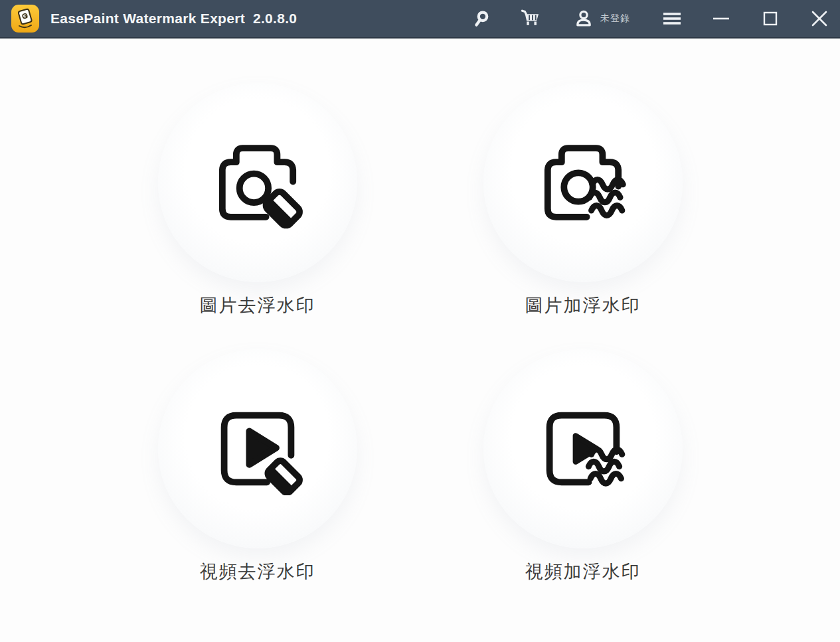 This screenshot has height=642, width=840. What do you see at coordinates (258, 183) in the screenshot?
I see `camera-eraser-icon` at bounding box center [258, 183].